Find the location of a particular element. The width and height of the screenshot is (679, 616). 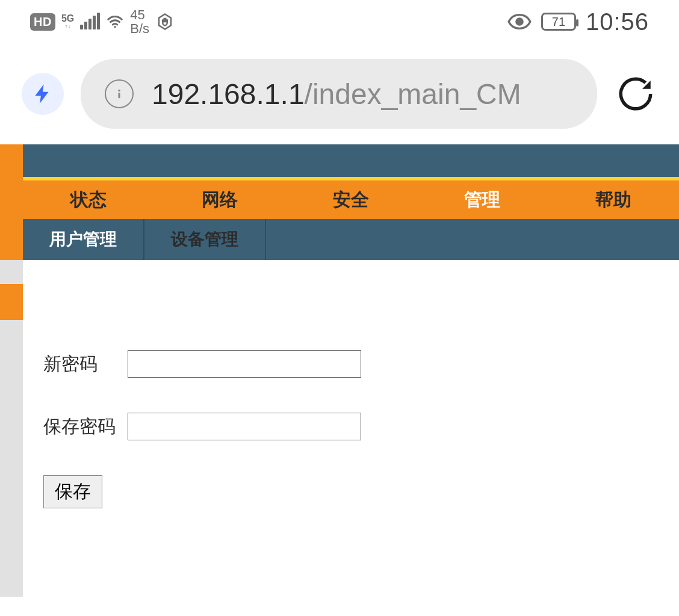

bolt-icon is located at coordinates (43, 94).